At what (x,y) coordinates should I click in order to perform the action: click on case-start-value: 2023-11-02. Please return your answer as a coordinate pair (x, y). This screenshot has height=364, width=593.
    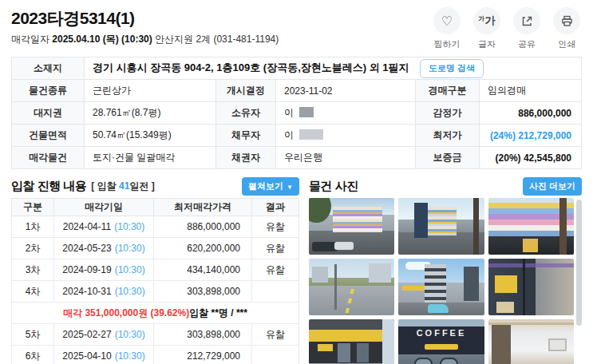
    Looking at the image, I should click on (346, 91).